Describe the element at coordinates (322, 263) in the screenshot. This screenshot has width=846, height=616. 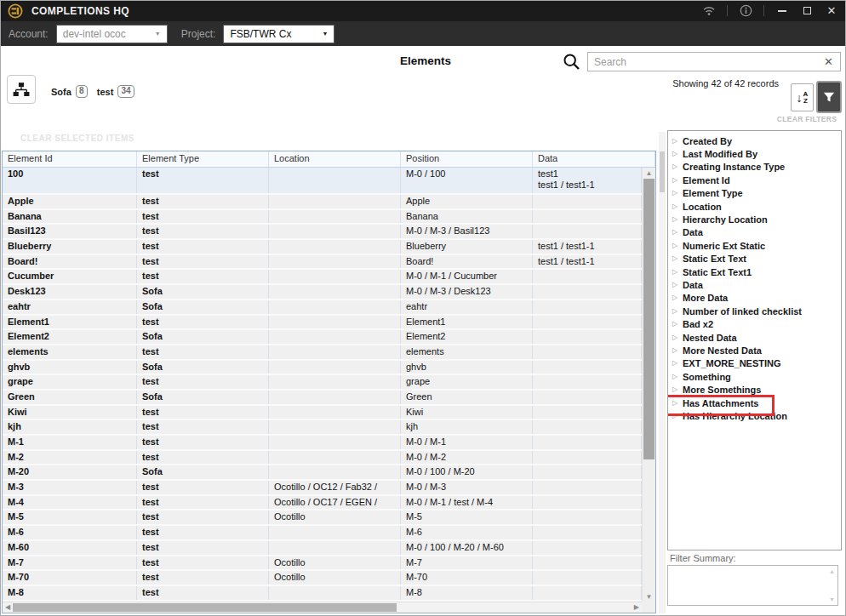
I see `table-row-board: Board!testBoard!test1 / test1-1` at that location.